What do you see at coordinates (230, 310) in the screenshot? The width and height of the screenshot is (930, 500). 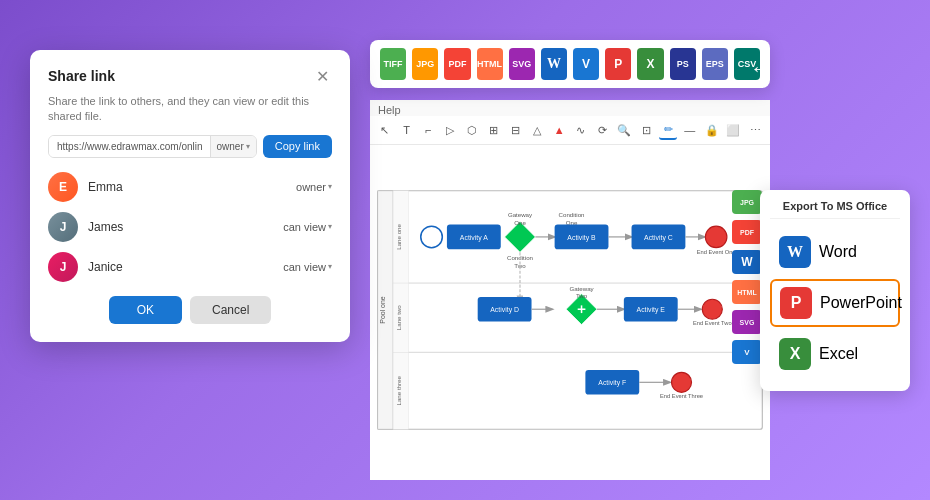 I see `cancel-button: Cancel` at bounding box center [230, 310].